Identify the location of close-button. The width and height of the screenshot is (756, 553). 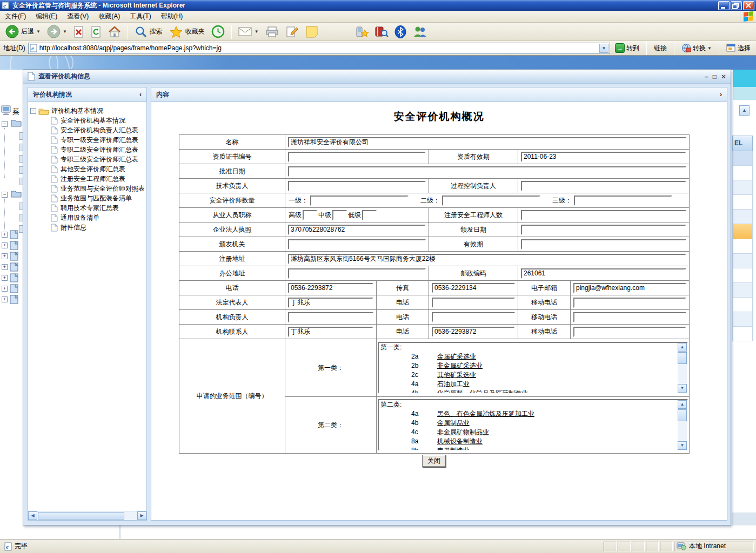
(749, 5).